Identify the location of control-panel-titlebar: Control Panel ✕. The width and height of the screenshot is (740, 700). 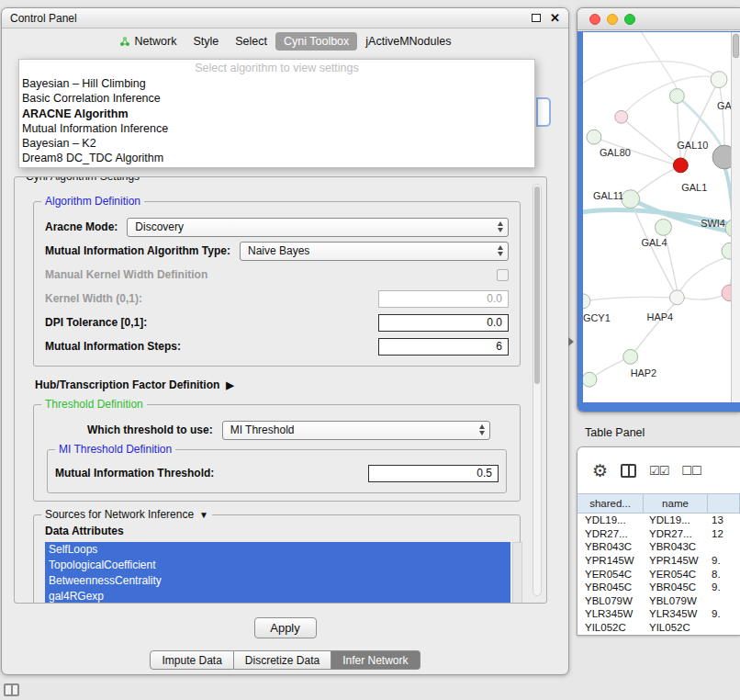
(285, 18).